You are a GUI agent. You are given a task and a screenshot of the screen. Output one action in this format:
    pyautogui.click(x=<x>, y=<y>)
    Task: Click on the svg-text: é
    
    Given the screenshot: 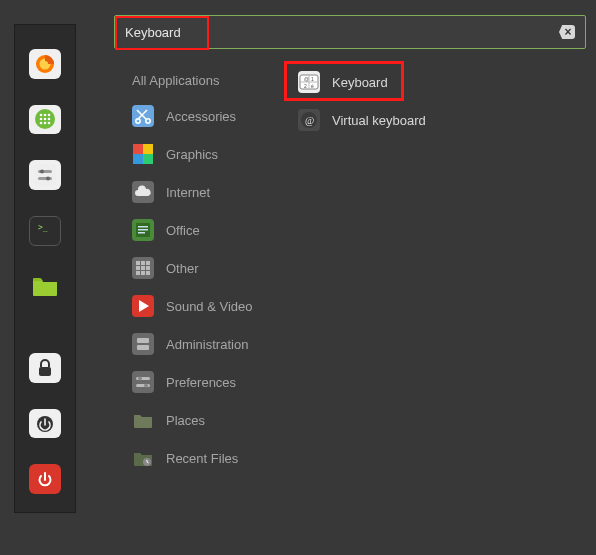 What is the action you would take?
    pyautogui.click(x=312, y=86)
    